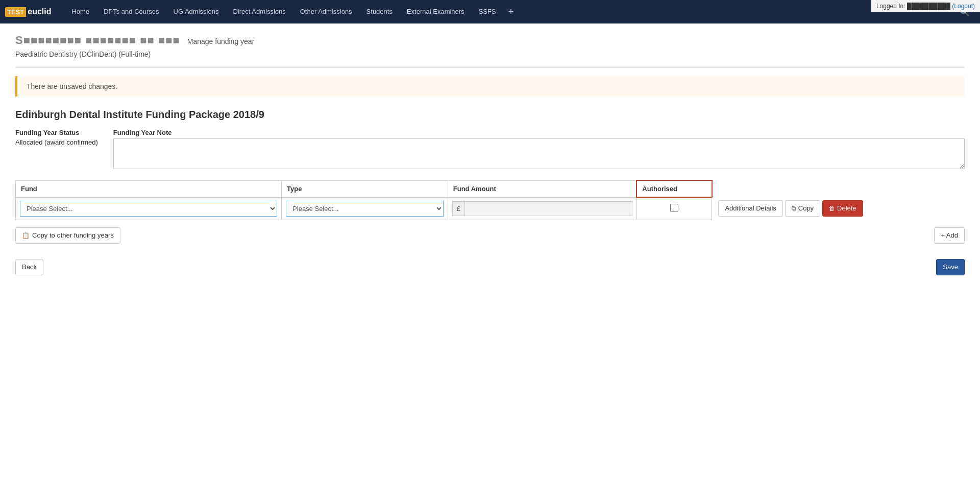 The height and width of the screenshot is (495, 980). Describe the element at coordinates (509, 12) in the screenshot. I see `nav-menu: Home DPTs and Courses UG Admissions Dire…` at that location.